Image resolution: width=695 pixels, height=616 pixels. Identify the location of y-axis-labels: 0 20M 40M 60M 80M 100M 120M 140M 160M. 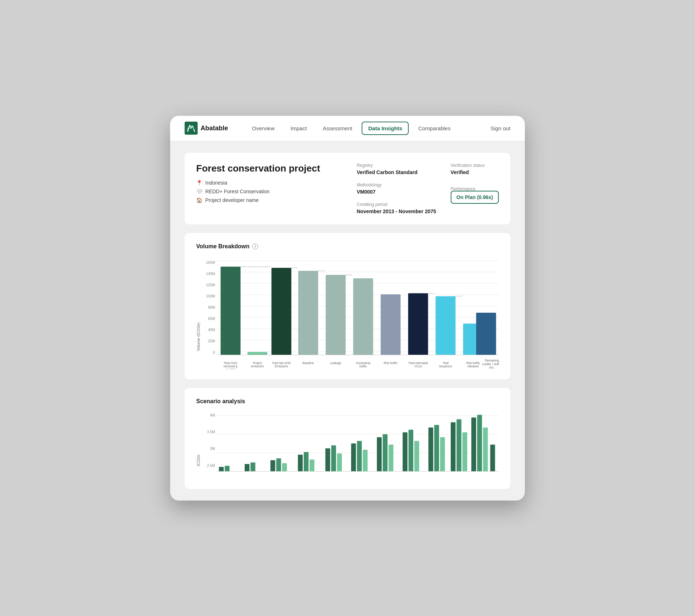
(209, 308).